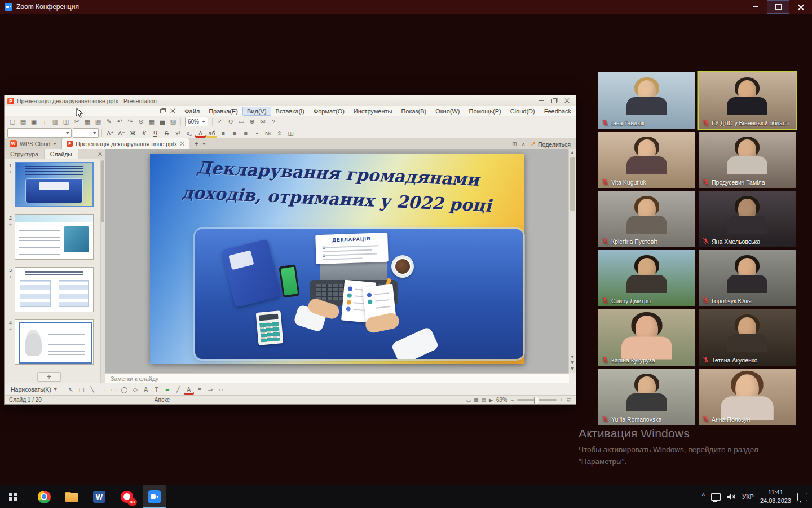  I want to click on font-size-select, so click(86, 133).